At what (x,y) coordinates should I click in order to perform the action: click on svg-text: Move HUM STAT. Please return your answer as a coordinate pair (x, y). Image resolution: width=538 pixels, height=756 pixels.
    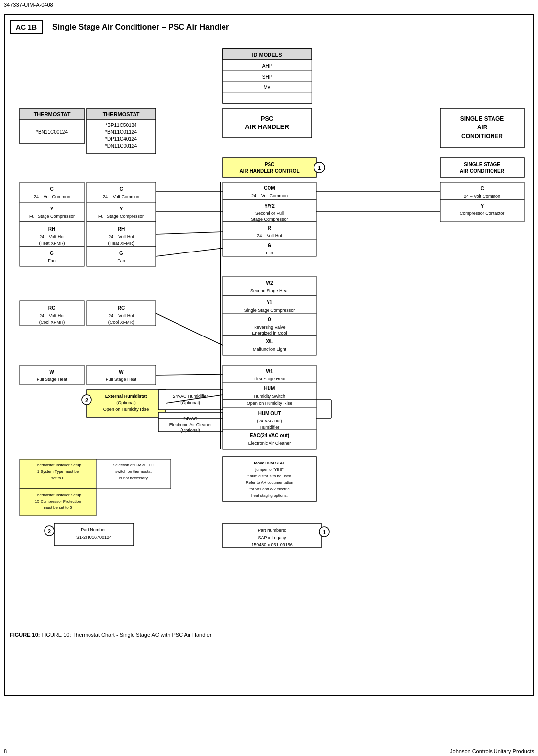
    Looking at the image, I should click on (270, 463).